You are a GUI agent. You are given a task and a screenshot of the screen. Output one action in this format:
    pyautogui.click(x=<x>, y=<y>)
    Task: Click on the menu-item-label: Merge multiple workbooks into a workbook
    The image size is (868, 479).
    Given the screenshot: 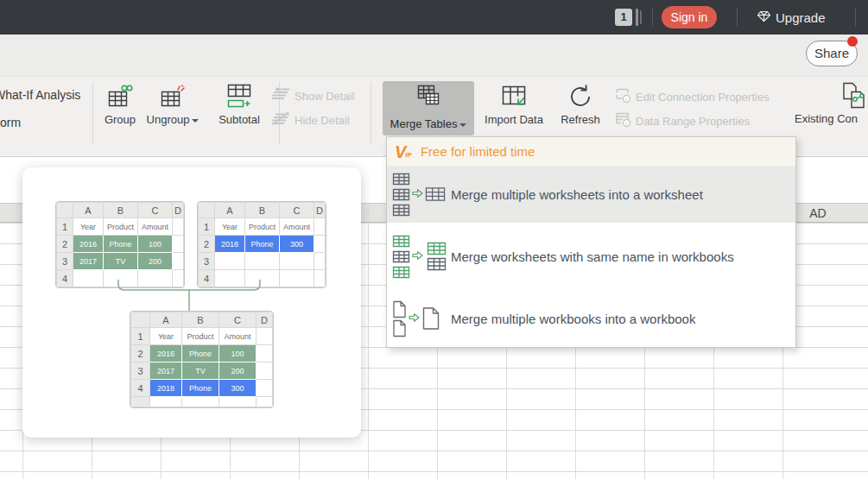 What is the action you would take?
    pyautogui.click(x=573, y=319)
    